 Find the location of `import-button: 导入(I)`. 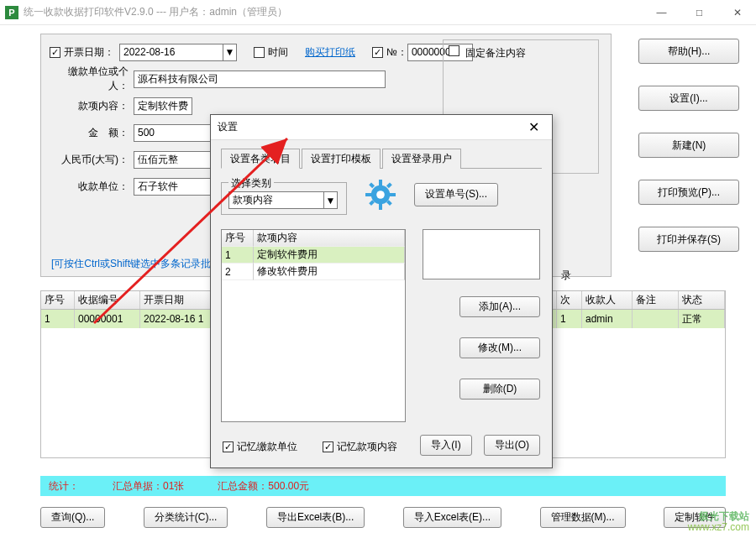

import-button: 导入(I) is located at coordinates (445, 445).